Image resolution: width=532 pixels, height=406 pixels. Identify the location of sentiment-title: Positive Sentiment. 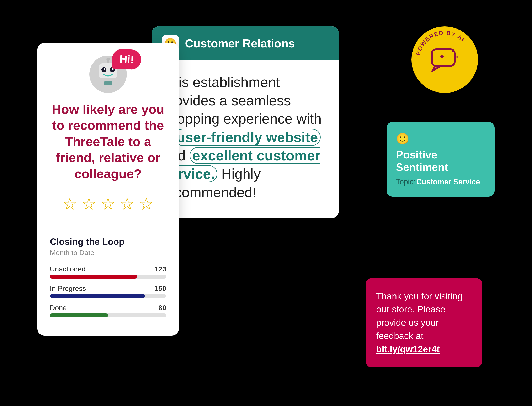
(441, 161).